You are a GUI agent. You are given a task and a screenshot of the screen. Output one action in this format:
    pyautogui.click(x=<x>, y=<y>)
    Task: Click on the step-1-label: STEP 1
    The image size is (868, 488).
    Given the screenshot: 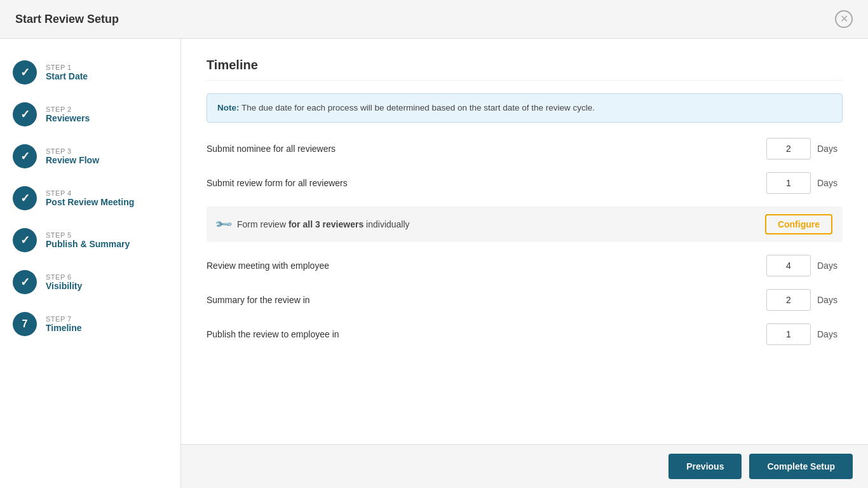 What is the action you would take?
    pyautogui.click(x=67, y=67)
    